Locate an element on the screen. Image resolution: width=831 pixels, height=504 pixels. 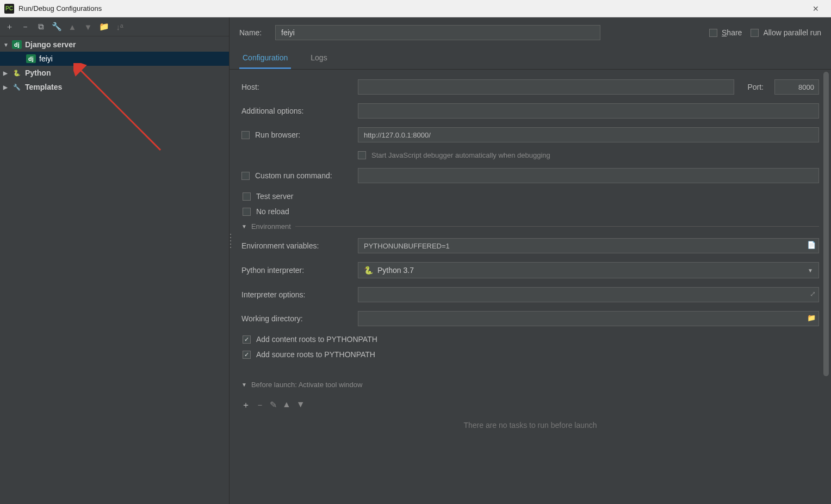
close-icon: ✕ is located at coordinates (816, 9).